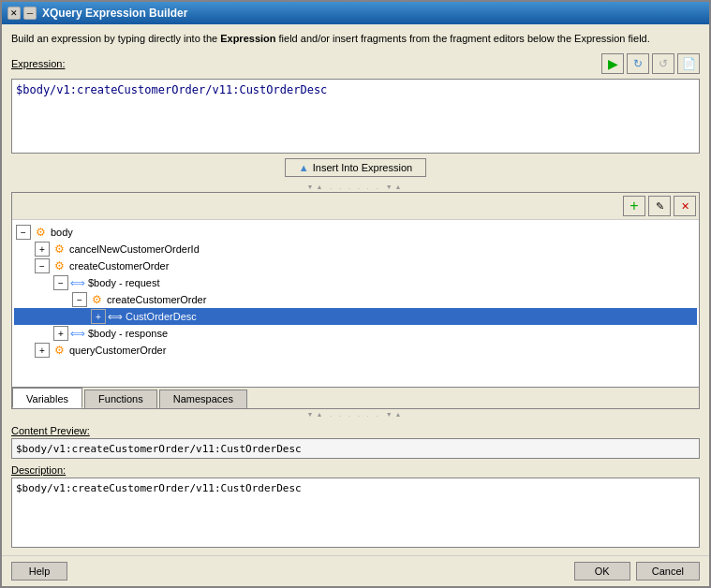 The width and height of the screenshot is (711, 588). I want to click on tree-item-label: body, so click(62, 232).